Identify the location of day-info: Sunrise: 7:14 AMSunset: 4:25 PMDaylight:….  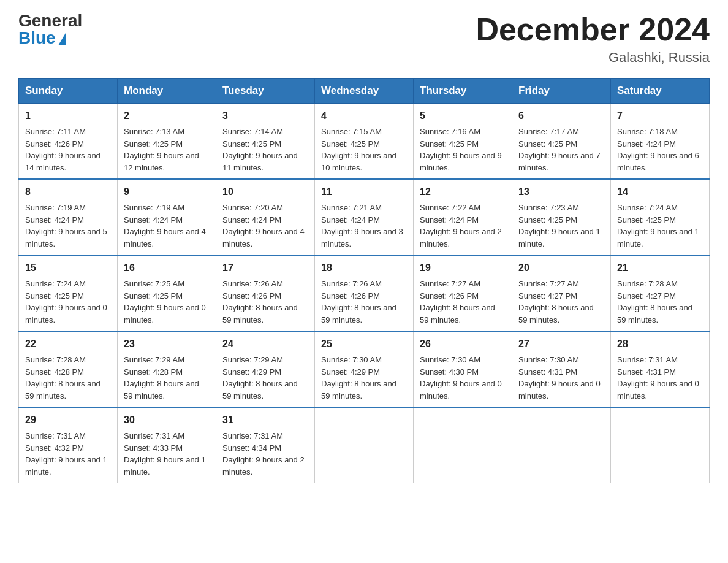
(260, 150).